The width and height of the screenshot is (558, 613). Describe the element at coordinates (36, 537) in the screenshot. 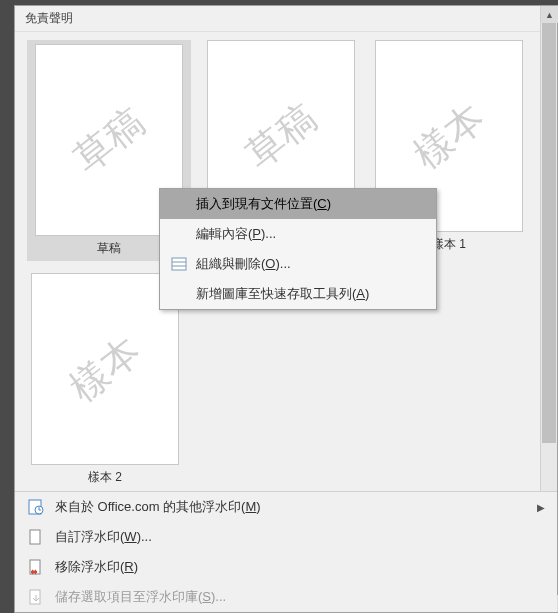

I see `page-icon` at that location.